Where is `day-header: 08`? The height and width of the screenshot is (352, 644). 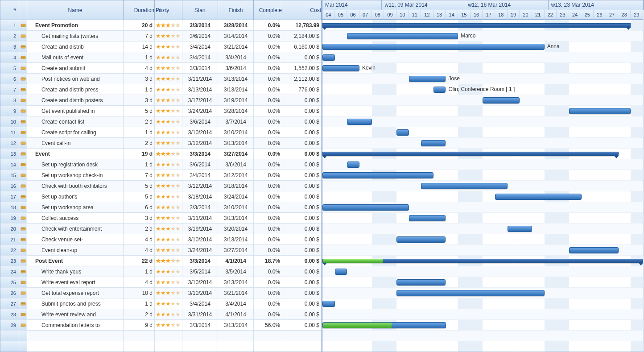 day-header: 08 is located at coordinates (378, 15).